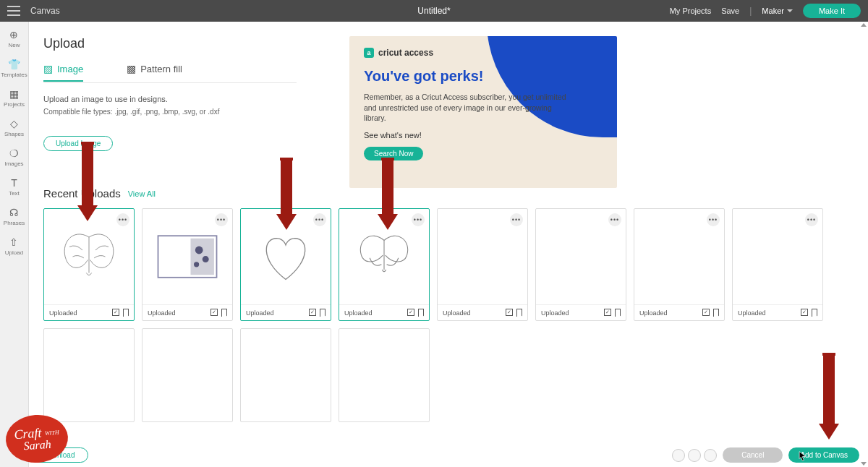 The width and height of the screenshot is (868, 467). What do you see at coordinates (14, 127) in the screenshot?
I see `nav-shapes: ◇ Shapes` at bounding box center [14, 127].